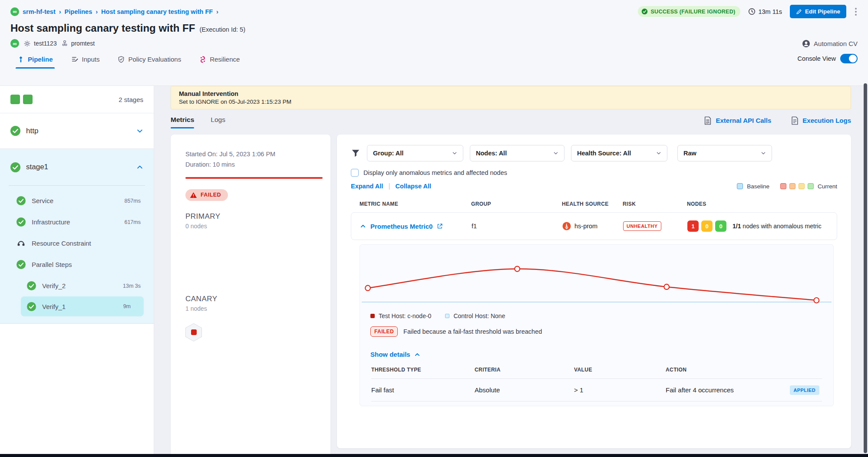  Describe the element at coordinates (77, 236) in the screenshot. I see `stage1-section: stage1 Service 857ms Infrastructure 617m…` at that location.